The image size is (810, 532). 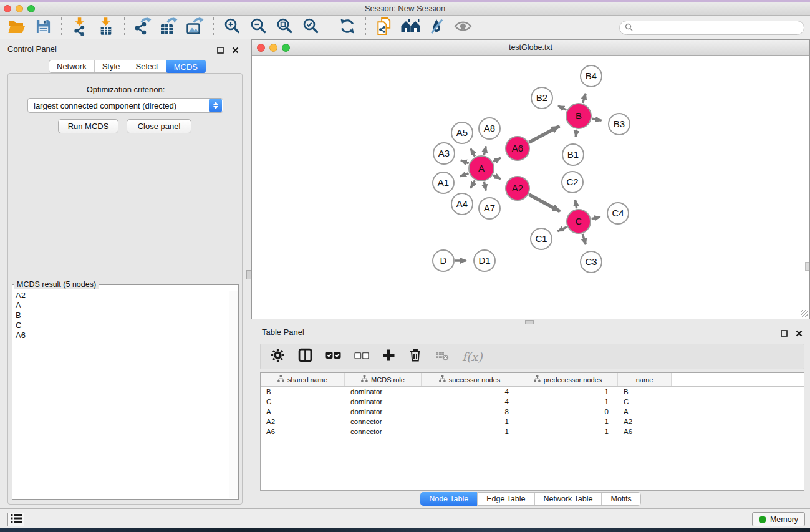 I want to click on cell-predecessor-nodes: 1, so click(x=568, y=432).